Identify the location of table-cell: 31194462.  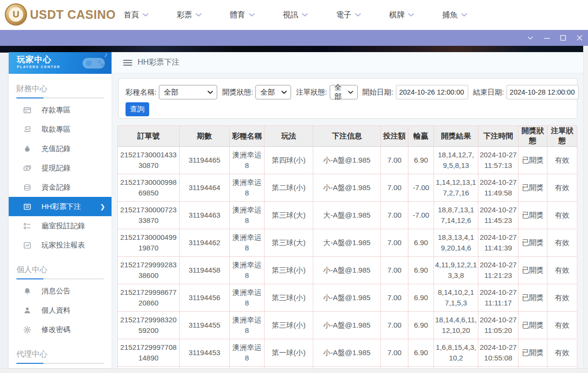
(205, 243).